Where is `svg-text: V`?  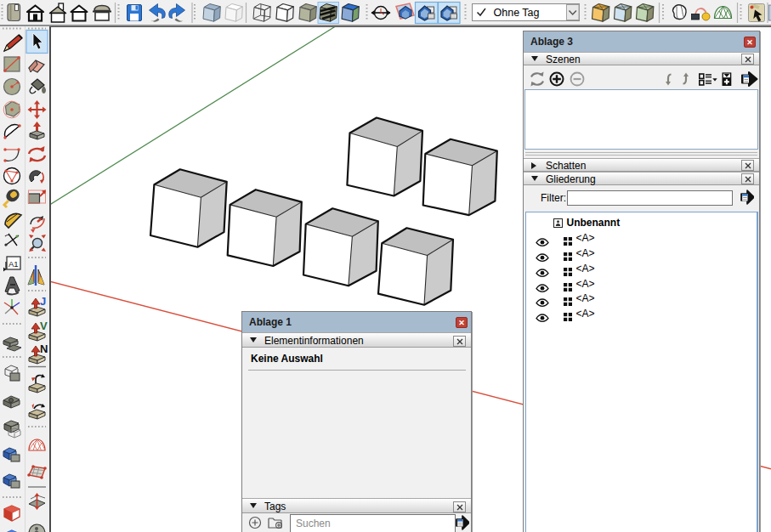 svg-text: V is located at coordinates (44, 326).